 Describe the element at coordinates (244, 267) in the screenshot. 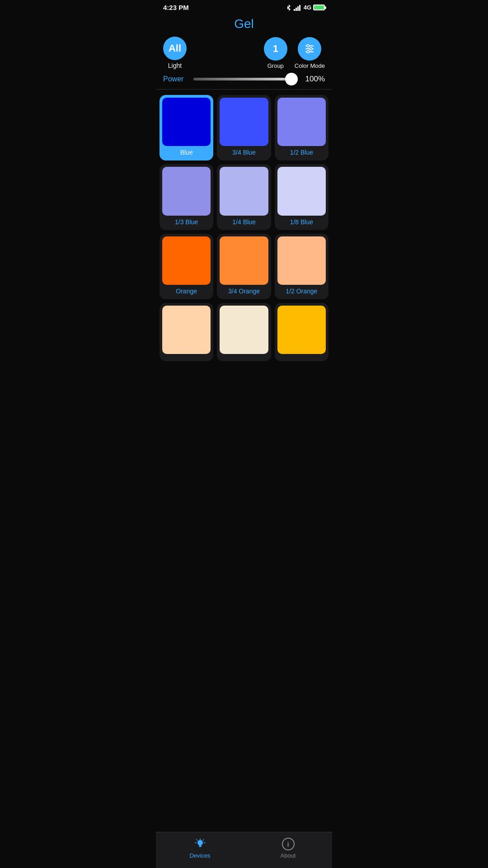

I see `gel-card-3-4-orange: 3/4 Orange` at that location.